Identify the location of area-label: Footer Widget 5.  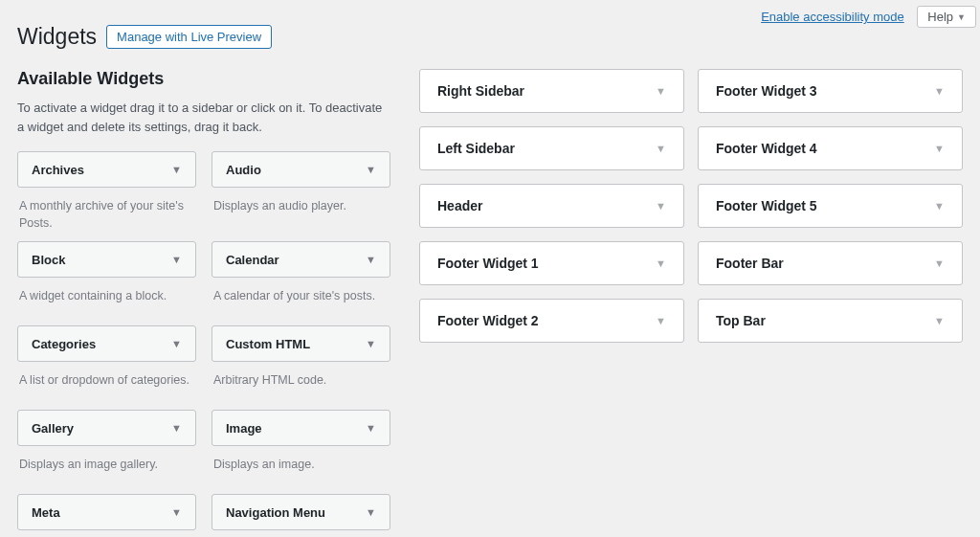
(767, 206).